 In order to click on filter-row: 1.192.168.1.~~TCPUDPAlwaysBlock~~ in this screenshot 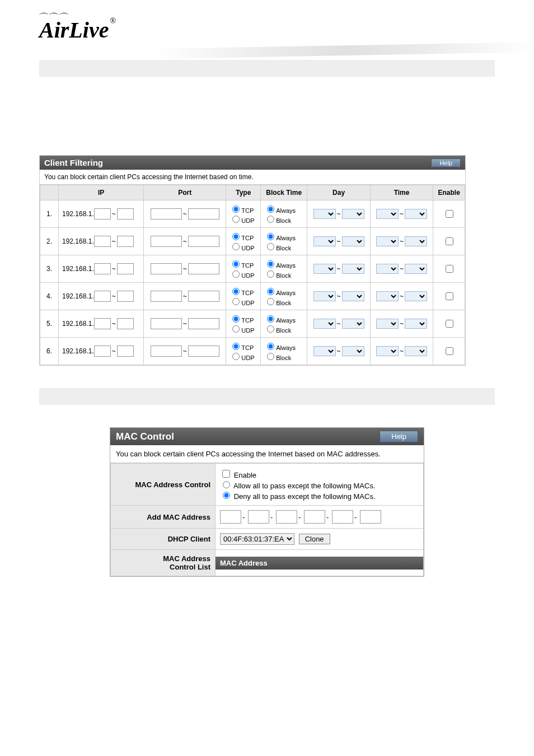, I will do `click(253, 214)`.